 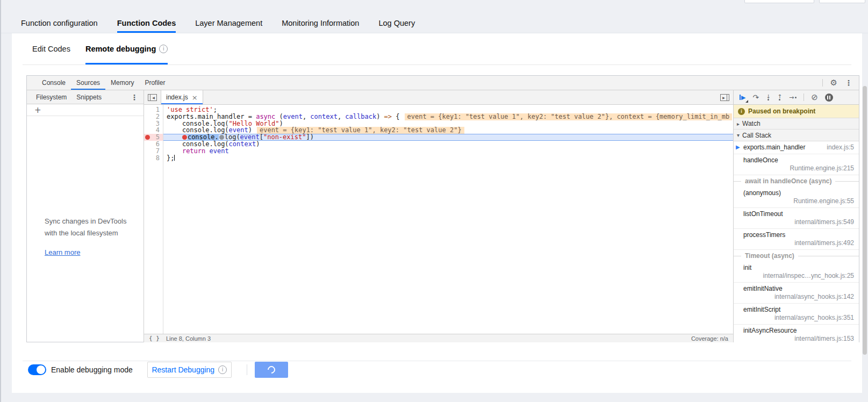 What do you see at coordinates (797, 218) in the screenshot?
I see `call-stack-frame: listOnTimeoutinternal/timers.js:549` at bounding box center [797, 218].